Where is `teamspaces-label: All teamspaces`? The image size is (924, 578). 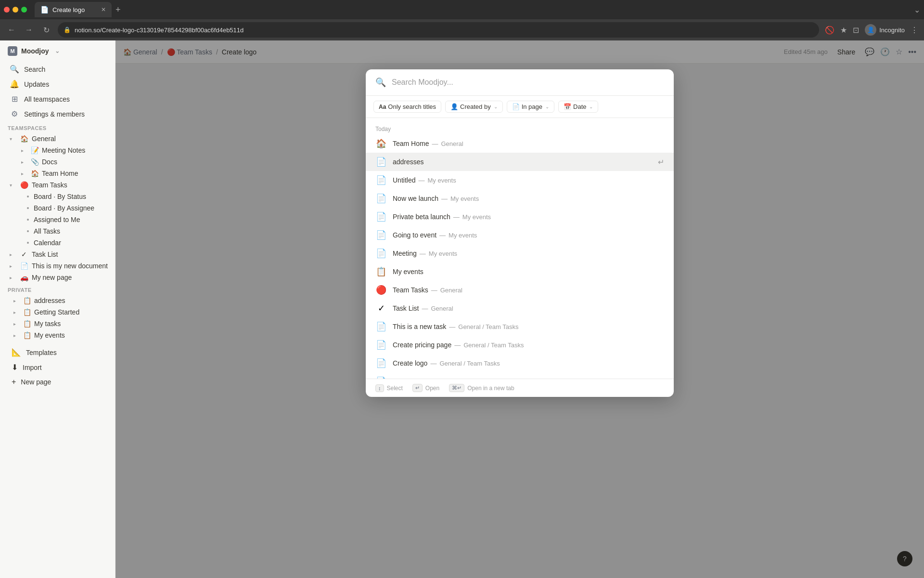
teamspaces-label: All teamspaces is located at coordinates (47, 99).